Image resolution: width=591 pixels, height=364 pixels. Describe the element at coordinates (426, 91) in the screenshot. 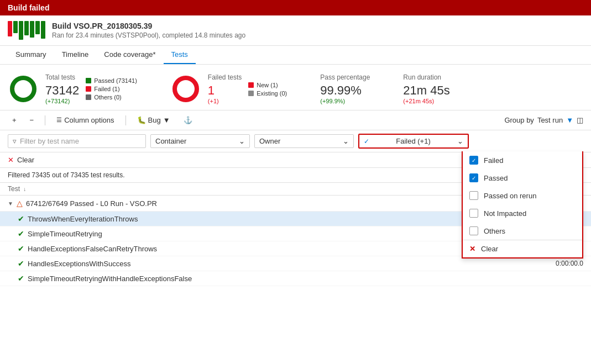

I see `run-duration-value: 21m 45s` at that location.